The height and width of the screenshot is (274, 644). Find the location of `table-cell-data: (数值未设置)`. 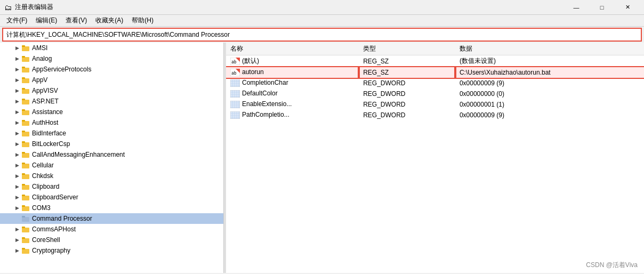

table-cell-data: (数值未设置) is located at coordinates (550, 61).